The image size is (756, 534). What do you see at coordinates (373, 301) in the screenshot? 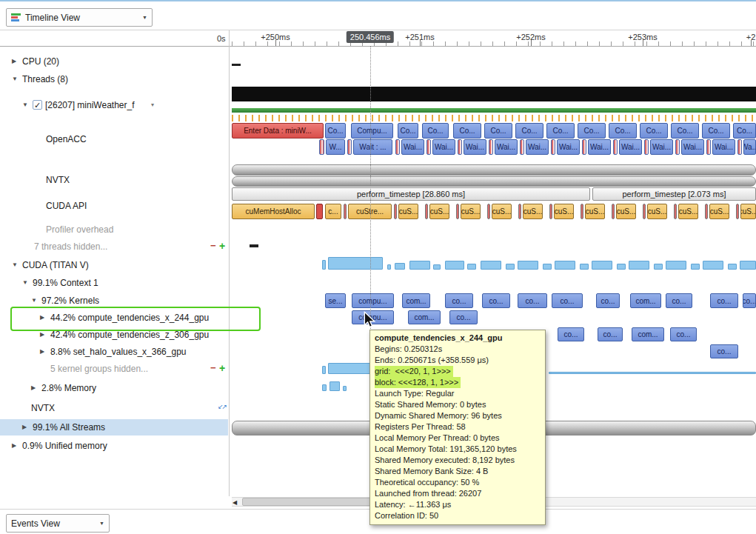
I see `timeline-bar-blue: compu...` at bounding box center [373, 301].